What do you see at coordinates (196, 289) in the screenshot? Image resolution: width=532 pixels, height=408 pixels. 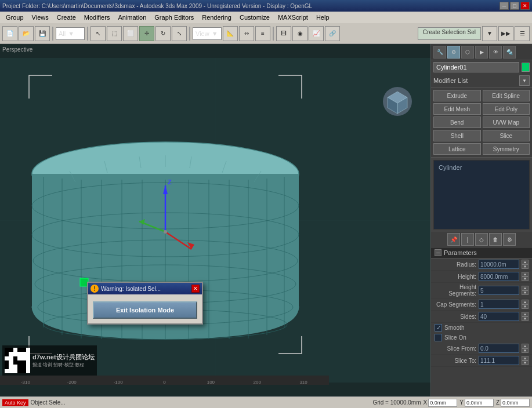 I see `warning-close-button: ✕` at bounding box center [196, 289].